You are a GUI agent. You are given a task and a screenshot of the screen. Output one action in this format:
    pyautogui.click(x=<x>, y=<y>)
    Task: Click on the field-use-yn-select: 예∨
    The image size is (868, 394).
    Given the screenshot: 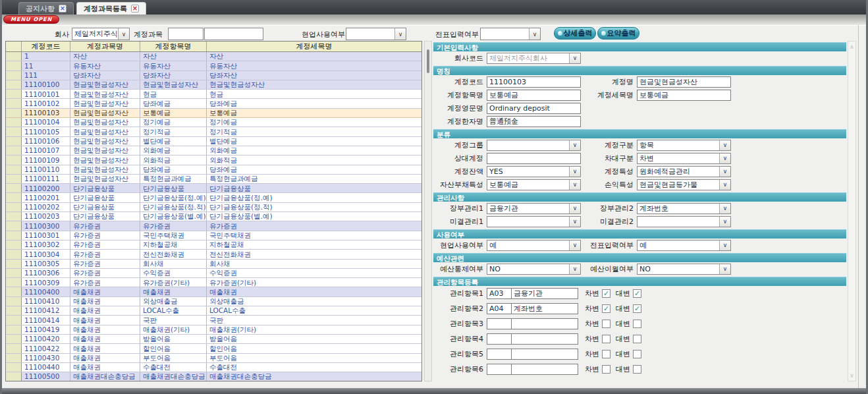 What is the action you would take?
    pyautogui.click(x=533, y=245)
    